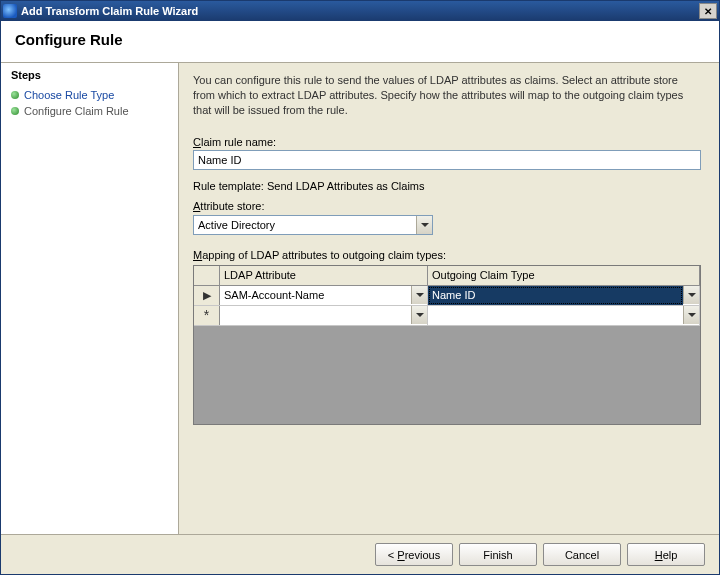 The height and width of the screenshot is (575, 720). I want to click on col-header-ldap: LDAP Attribute, so click(324, 276).